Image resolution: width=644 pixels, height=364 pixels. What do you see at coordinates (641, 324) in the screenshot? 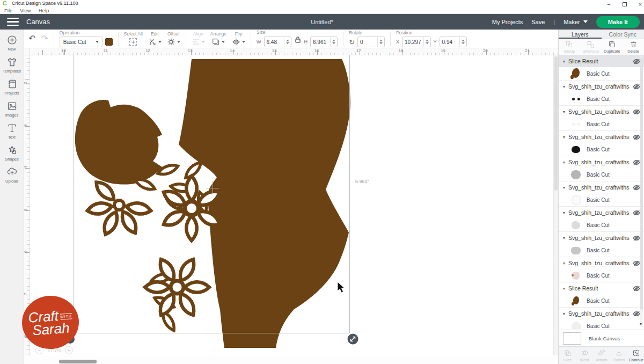
I see `scroll-down-chevron-icon: ▾` at bounding box center [641, 324].